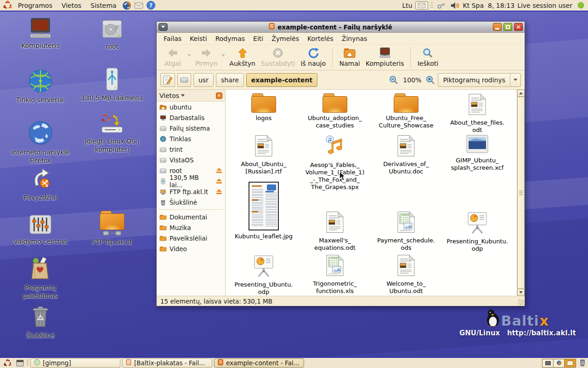  What do you see at coordinates (441, 6) in the screenshot?
I see `key-icon` at bounding box center [441, 6].